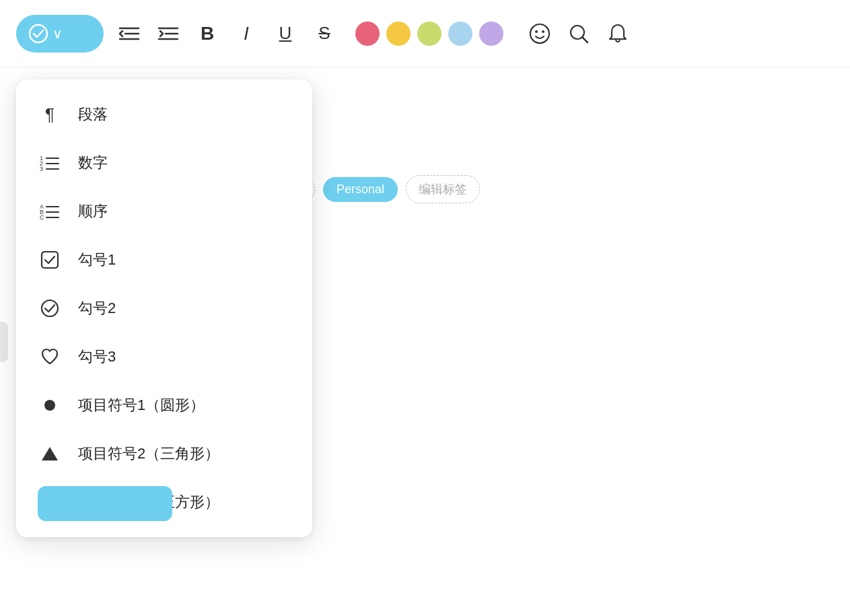 The width and height of the screenshot is (850, 616). What do you see at coordinates (164, 308) in the screenshot?
I see `dropdown-item-checkbox2: 勾号2` at bounding box center [164, 308].